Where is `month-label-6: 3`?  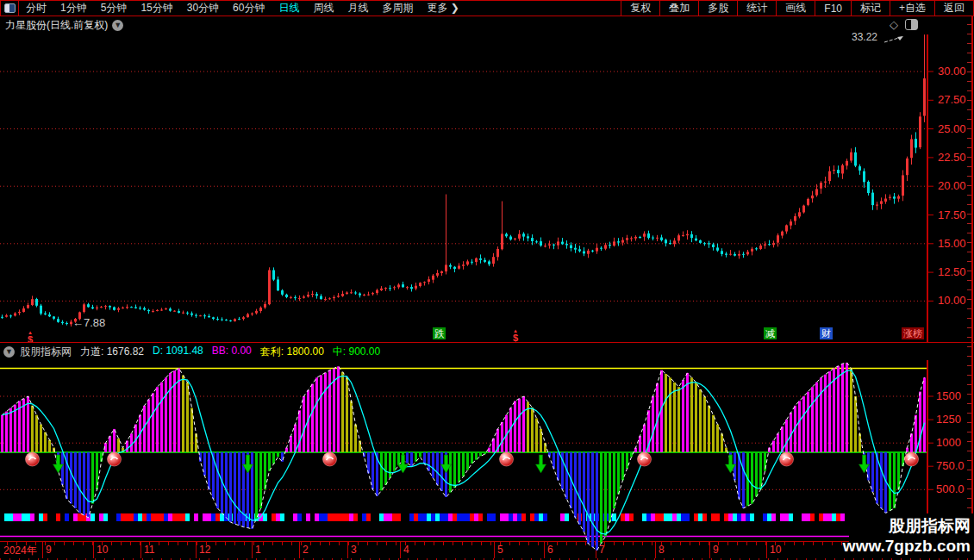 month-label-6: 3 is located at coordinates (353, 550).